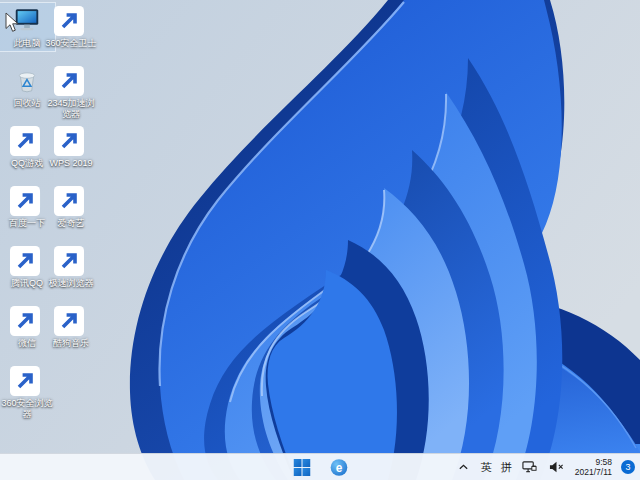  Describe the element at coordinates (71, 92) in the screenshot. I see `desktop-icon-2345-browser: e 2345加速浏览器` at that location.